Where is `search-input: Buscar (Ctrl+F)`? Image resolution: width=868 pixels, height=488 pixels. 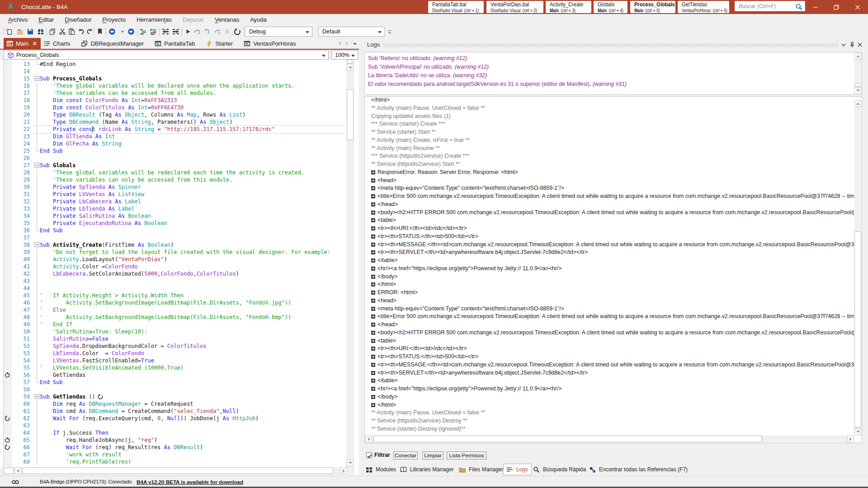
search-input: Buscar (Ctrl+F) is located at coordinates (770, 6).